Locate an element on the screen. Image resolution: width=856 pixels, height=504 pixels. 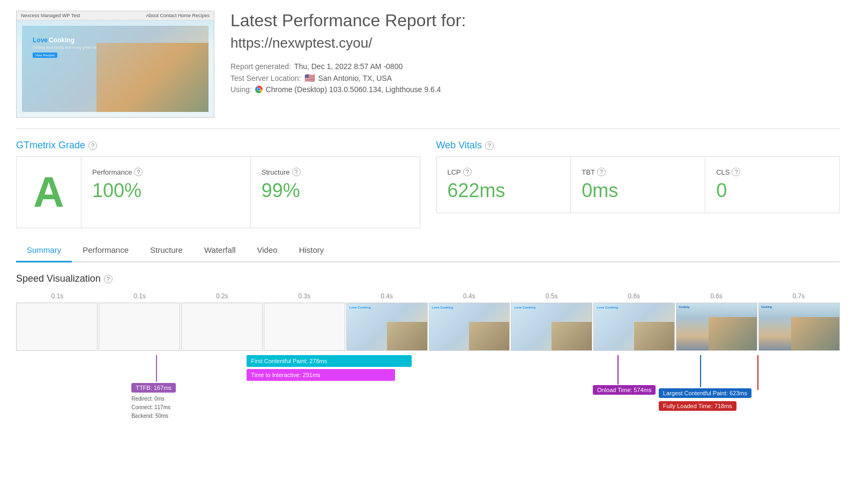
flt-marker: Fully Loaded Time: 718ms is located at coordinates (698, 406).